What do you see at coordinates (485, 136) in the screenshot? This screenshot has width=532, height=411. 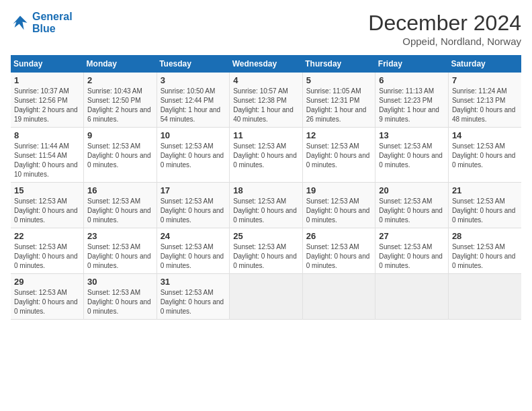 I see `day-number: 14` at bounding box center [485, 136].